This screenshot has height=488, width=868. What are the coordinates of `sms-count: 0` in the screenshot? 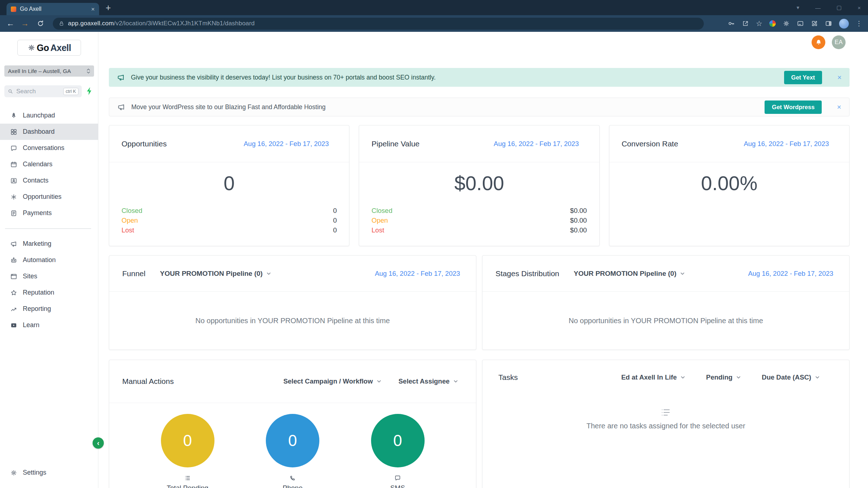 It's located at (398, 441).